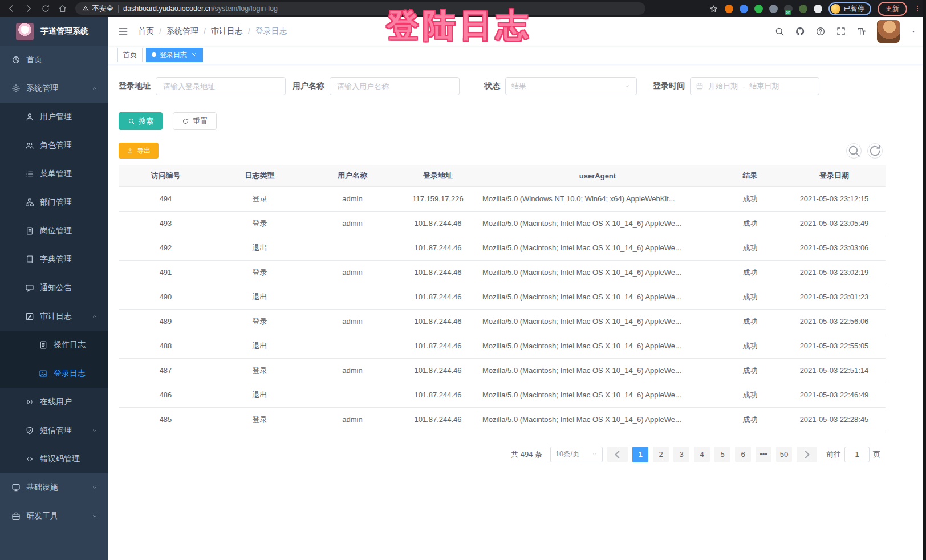  I want to click on sidebar-item-menu-list: 菜单管理, so click(54, 174).